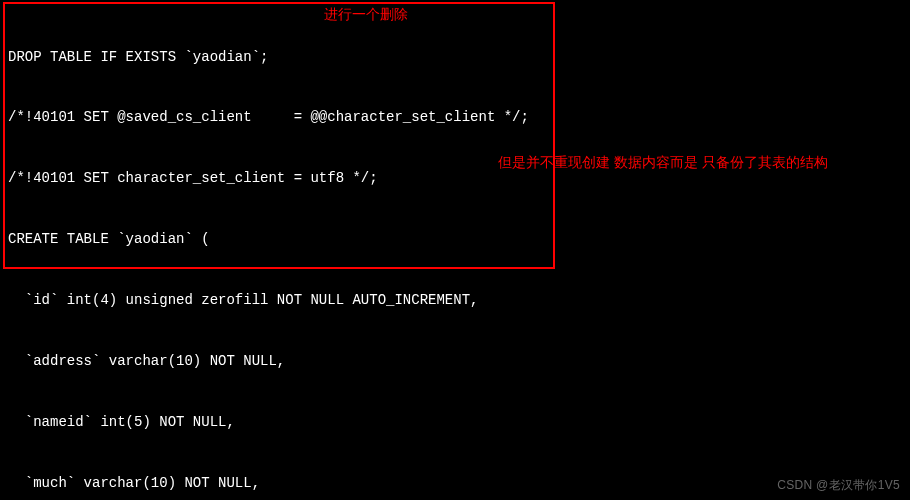 The height and width of the screenshot is (500, 910). Describe the element at coordinates (663, 162) in the screenshot. I see `annotation-right: 但是并不重现创建 数据内容而是 只备份了其表的结构` at that location.